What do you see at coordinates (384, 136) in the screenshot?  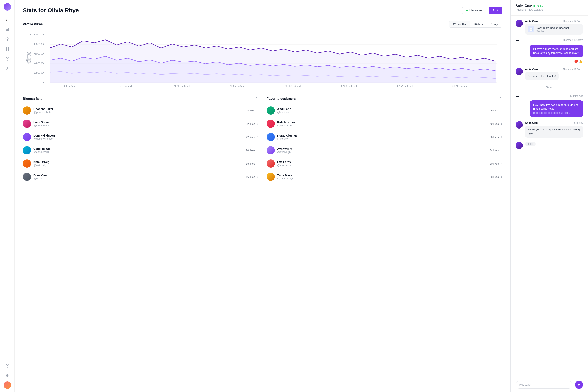 I see `designer-name-2: Koray Okumus` at bounding box center [384, 136].